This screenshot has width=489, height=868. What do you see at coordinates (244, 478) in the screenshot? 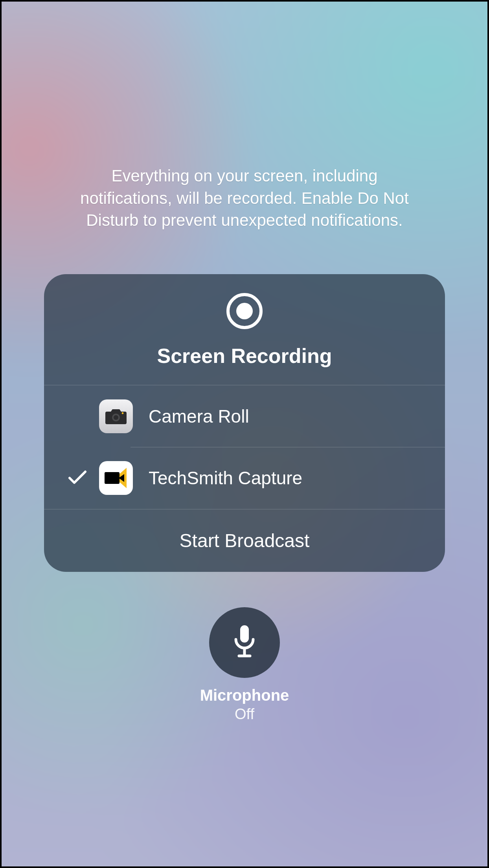
I see `broadcast-option-techsmith-capture: TechSmith Capture` at bounding box center [244, 478].